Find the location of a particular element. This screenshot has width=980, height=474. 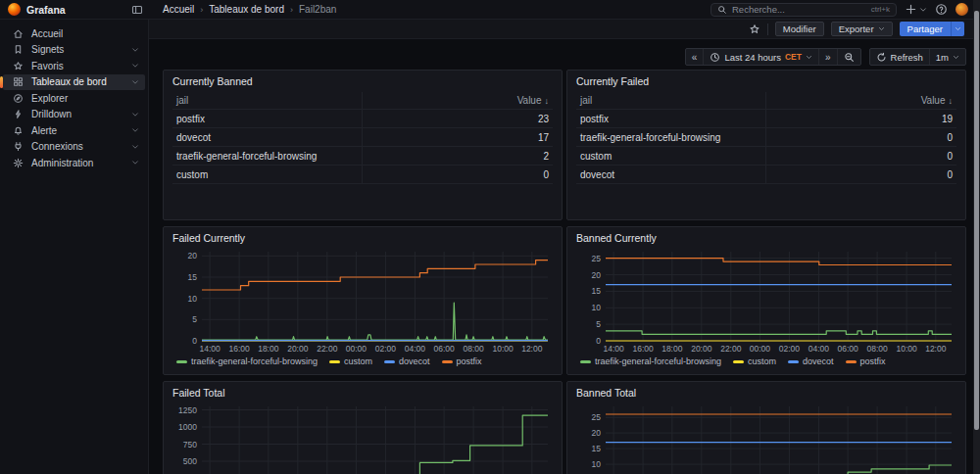

table-row: traefik-general-forceful-browsing 2 is located at coordinates (363, 157).